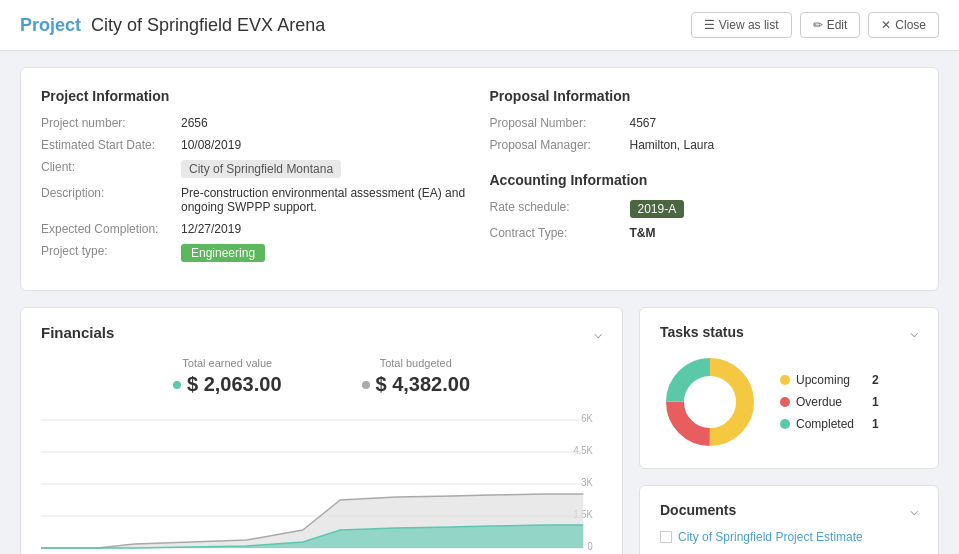 Image resolution: width=959 pixels, height=554 pixels. What do you see at coordinates (643, 233) in the screenshot?
I see `value-contract-type: T&M` at bounding box center [643, 233].